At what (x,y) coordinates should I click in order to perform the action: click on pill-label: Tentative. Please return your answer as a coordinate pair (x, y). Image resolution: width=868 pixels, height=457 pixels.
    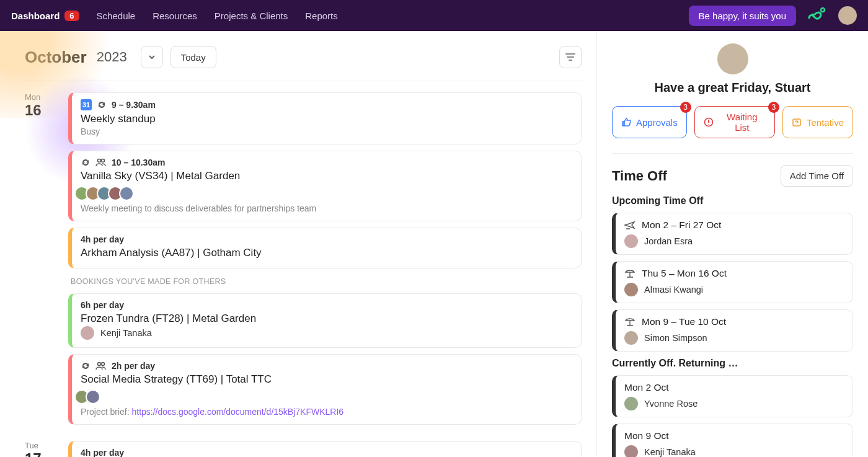
    Looking at the image, I should click on (825, 123).